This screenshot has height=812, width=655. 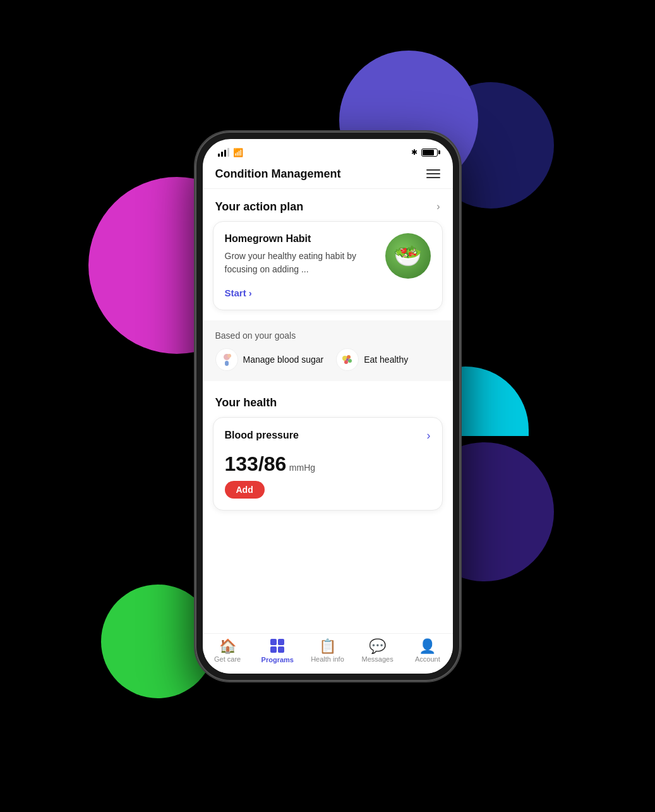 What do you see at coordinates (328, 256) in the screenshot?
I see `card-inner: Homegrown Habit Grow your healthy eating…` at bounding box center [328, 256].